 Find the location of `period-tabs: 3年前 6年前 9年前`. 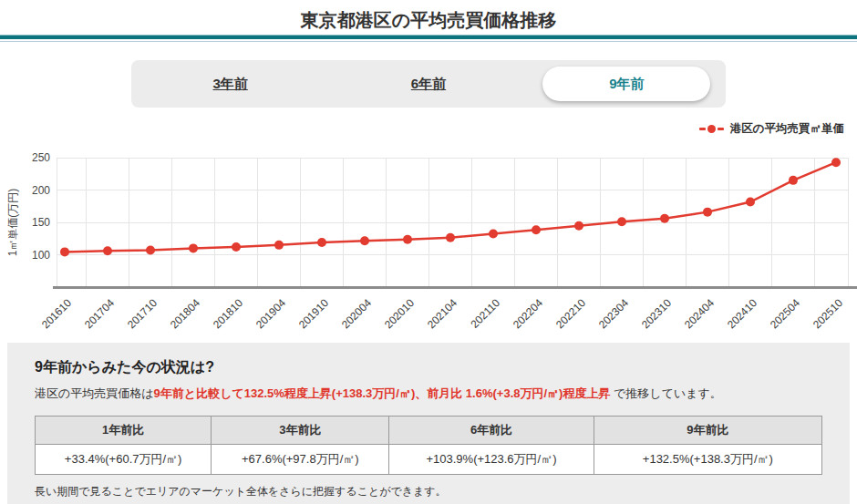

period-tabs: 3年前 6年前 9年前 is located at coordinates (428, 84).